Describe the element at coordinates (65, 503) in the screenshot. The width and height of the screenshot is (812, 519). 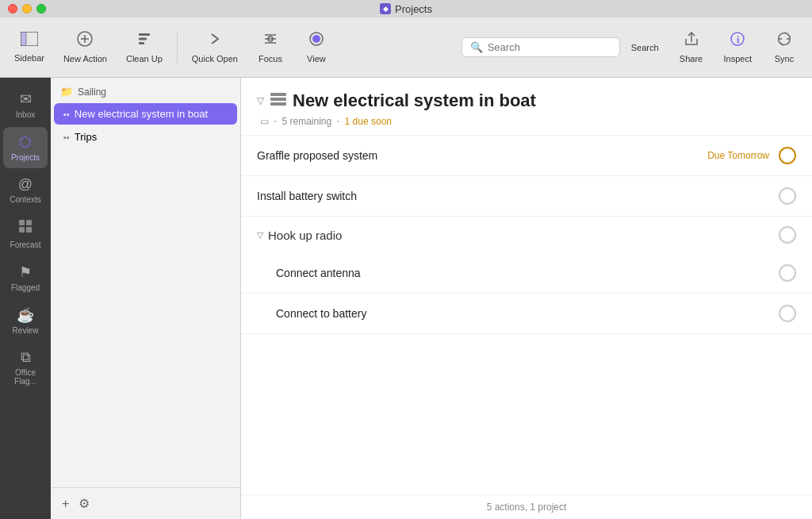
I see `add-project-button: +` at that location.